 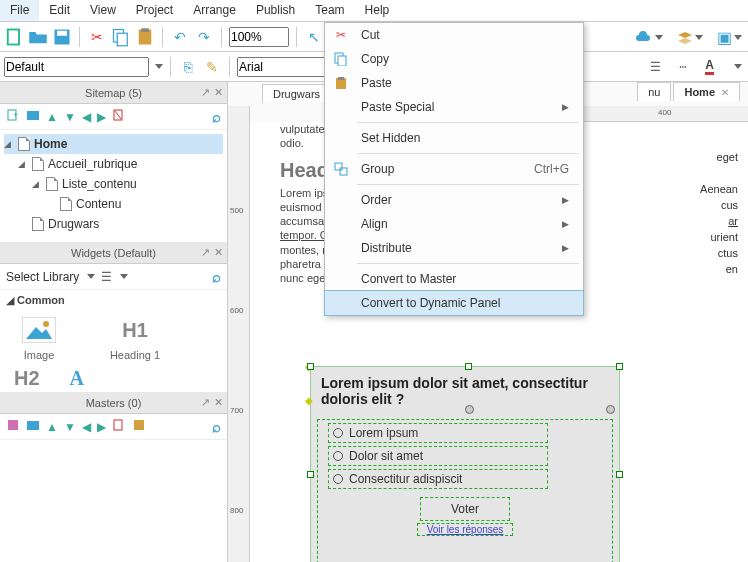 I want to click on poll-option: Lorem ipsum, so click(x=438, y=433).